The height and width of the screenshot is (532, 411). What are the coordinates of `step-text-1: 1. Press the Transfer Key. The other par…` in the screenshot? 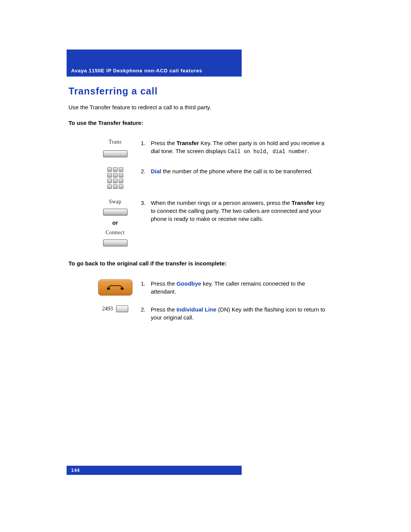 It's located at (236, 147).